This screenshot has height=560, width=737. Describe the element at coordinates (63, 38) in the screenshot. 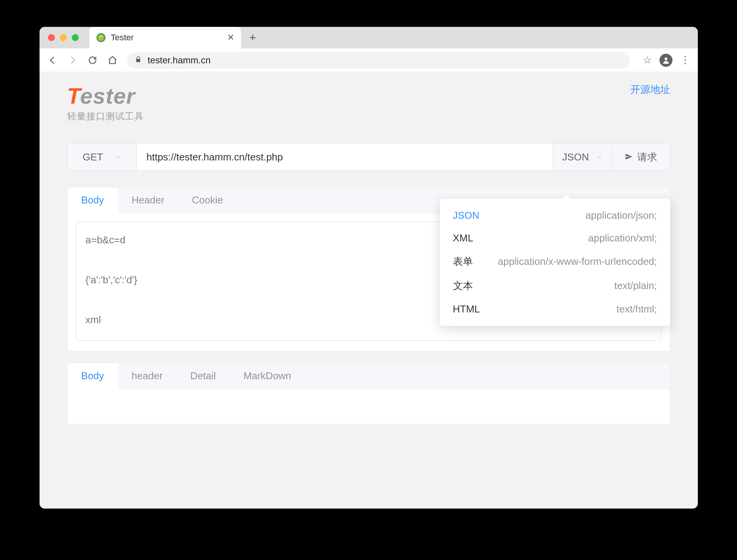

I see `window-controls` at that location.